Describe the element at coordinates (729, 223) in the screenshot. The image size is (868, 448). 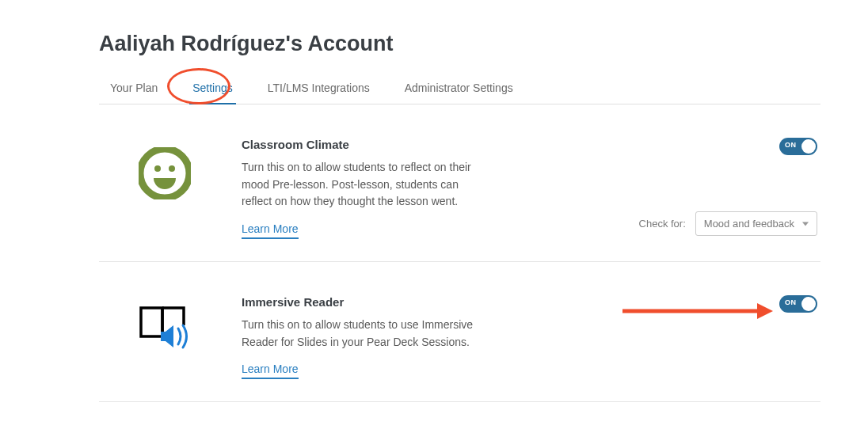
I see `check-for-row: Check for: Mood and feedback` at that location.